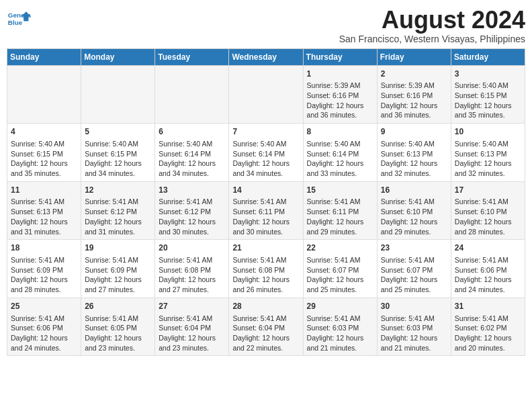  Describe the element at coordinates (266, 94) in the screenshot. I see `calendar-week-row: 1Sunrise: 5:39 AMSunset: 6:16 PMDaylight…` at that location.